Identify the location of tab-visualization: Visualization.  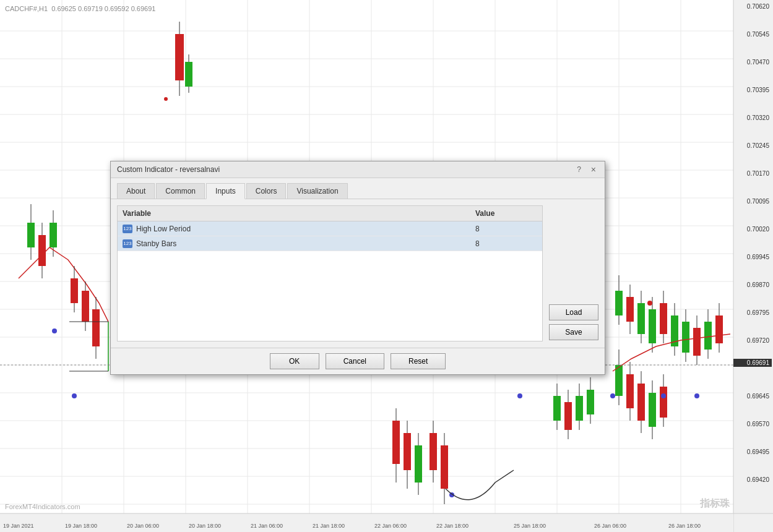
(317, 191).